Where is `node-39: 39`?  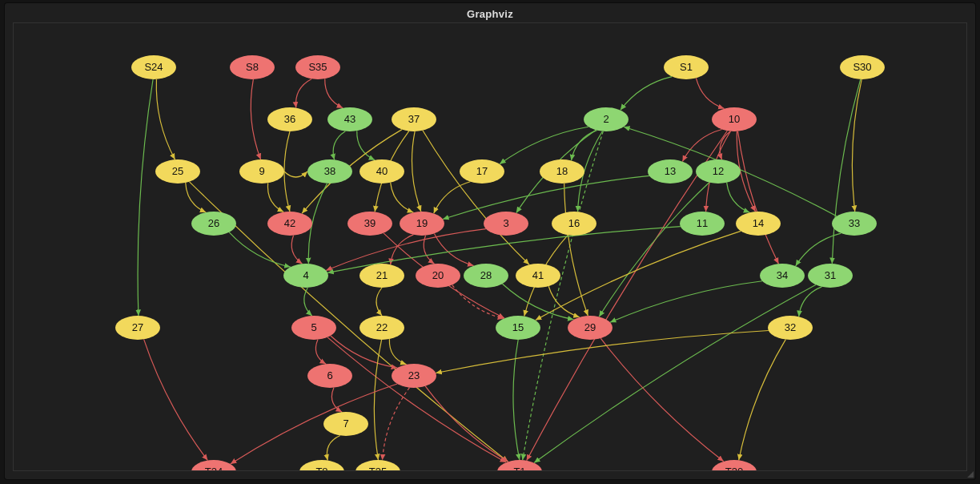
node-39: 39 is located at coordinates (370, 224).